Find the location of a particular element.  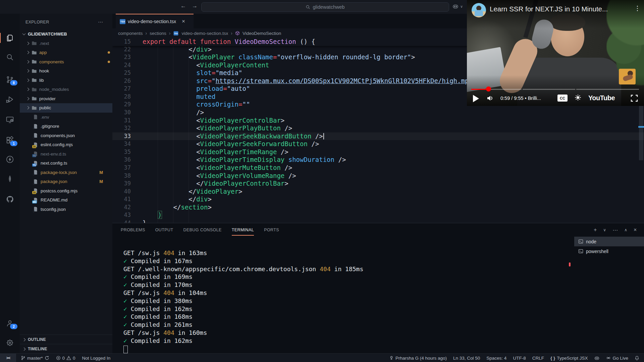

activity-item-run-debug is located at coordinates (10, 99).